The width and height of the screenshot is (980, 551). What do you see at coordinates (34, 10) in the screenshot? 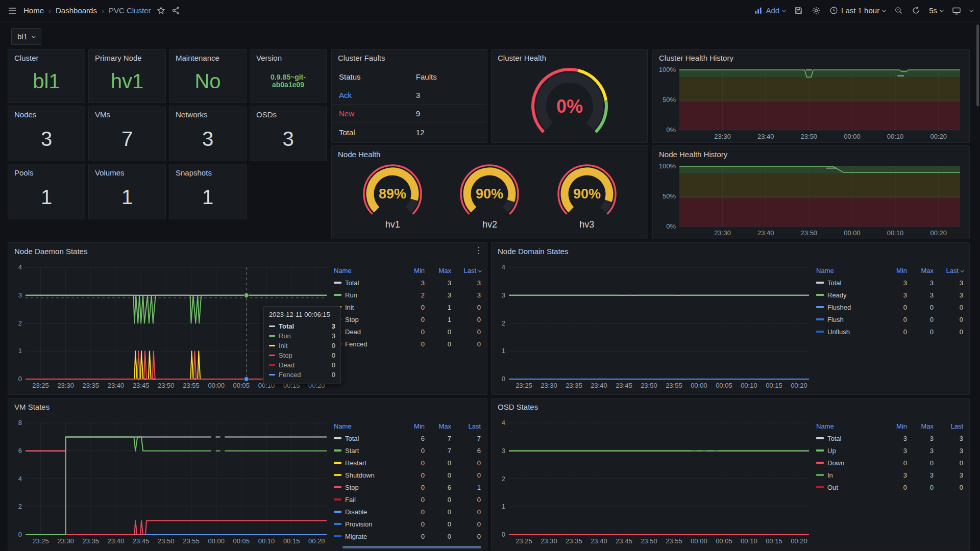
I see `breadcrumb-home: Home` at bounding box center [34, 10].